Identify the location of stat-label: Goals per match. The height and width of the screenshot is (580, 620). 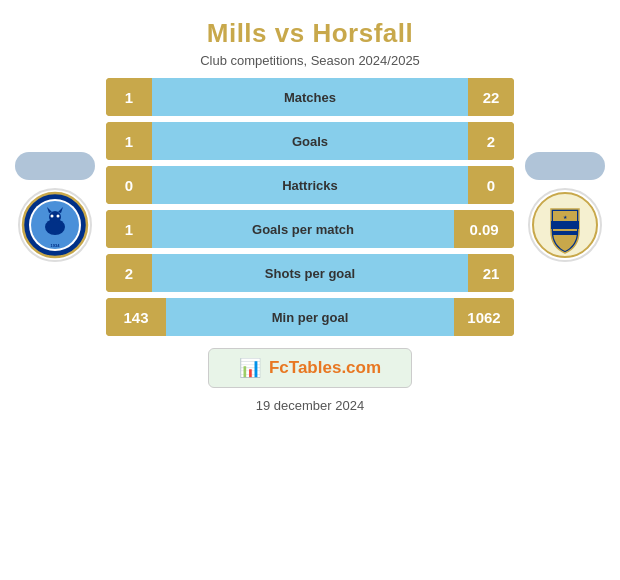
(303, 229).